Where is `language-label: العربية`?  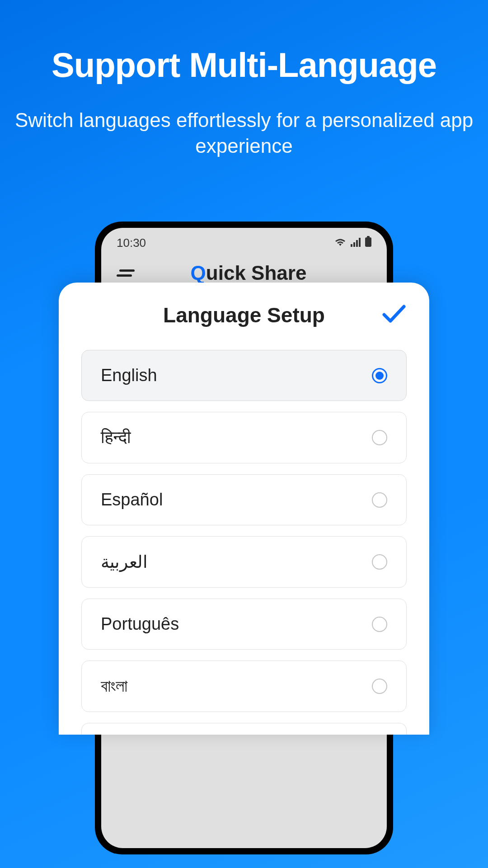
language-label: العربية is located at coordinates (124, 562).